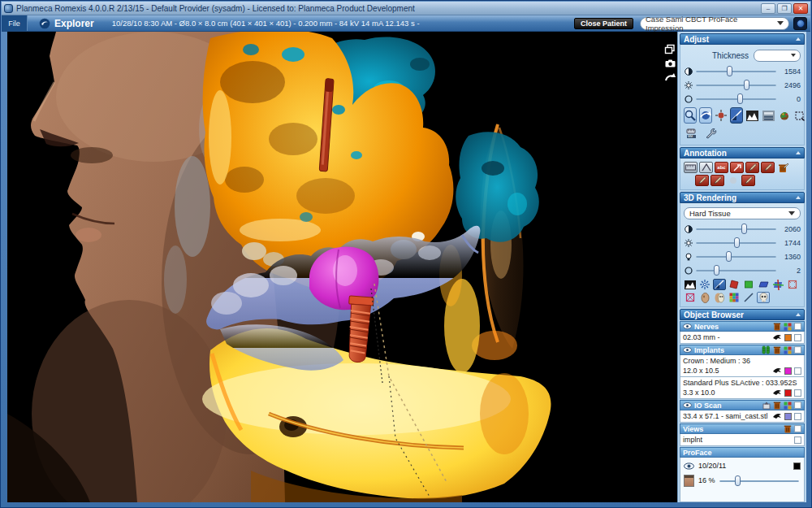 Image resolution: width=812 pixels, height=508 pixels. What do you see at coordinates (604, 24) in the screenshot?
I see `close-patient-button: Close Patient` at bounding box center [604, 24].